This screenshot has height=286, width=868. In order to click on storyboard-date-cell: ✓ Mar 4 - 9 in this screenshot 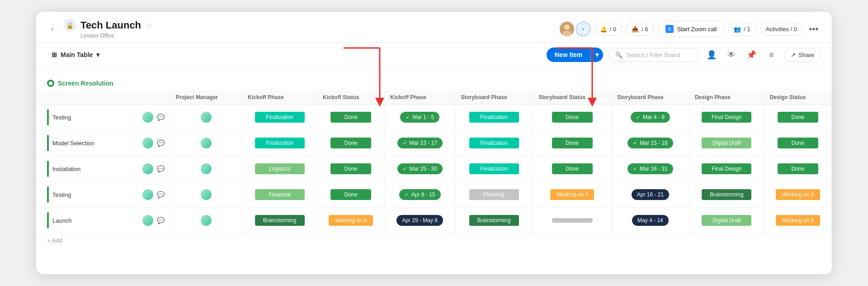, I will do `click(650, 118)`.